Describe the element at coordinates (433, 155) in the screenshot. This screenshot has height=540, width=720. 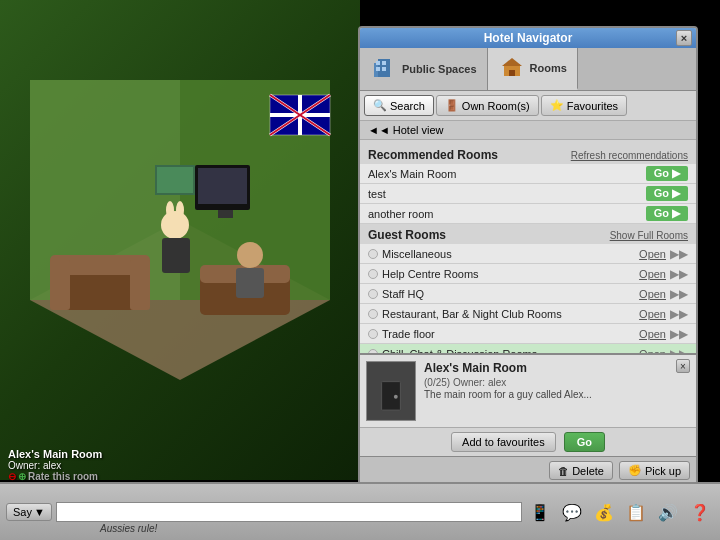
I see `recommended-title: Recommended Rooms` at that location.